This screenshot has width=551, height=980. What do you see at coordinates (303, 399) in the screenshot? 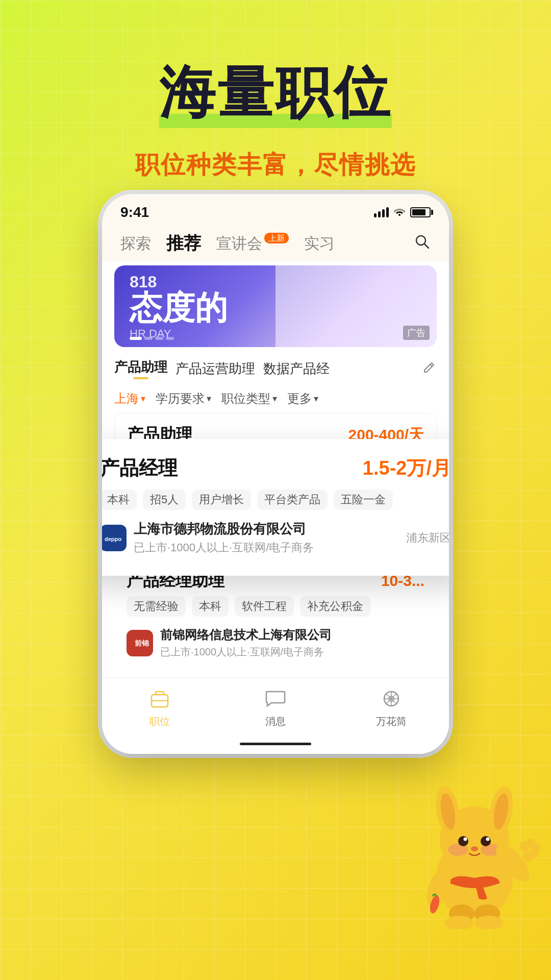
I see `filter-more: 更多 ▾` at bounding box center [303, 399].